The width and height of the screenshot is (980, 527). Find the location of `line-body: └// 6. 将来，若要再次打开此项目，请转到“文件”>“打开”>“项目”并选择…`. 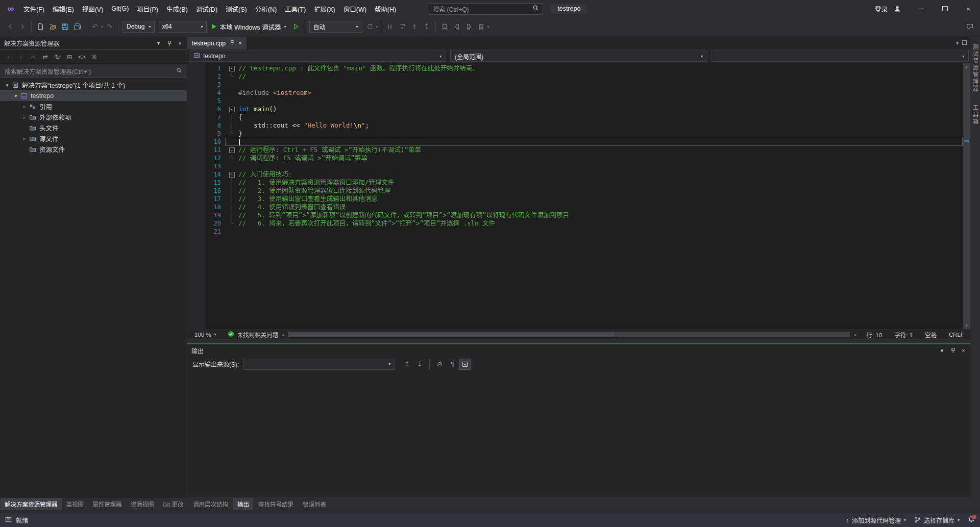

line-body: └// 6. 将来，若要再次打开此项目，请转到“文件”>“打开”>“项目”并选择… is located at coordinates (594, 223).